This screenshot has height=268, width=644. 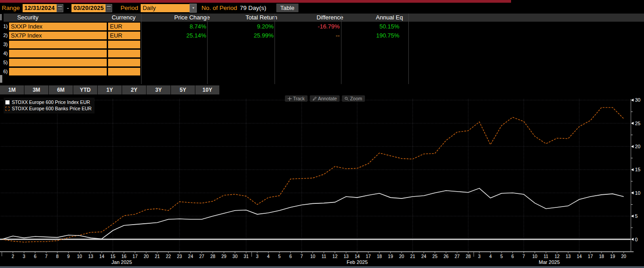 I want to click on track-button: Track, so click(x=296, y=99).